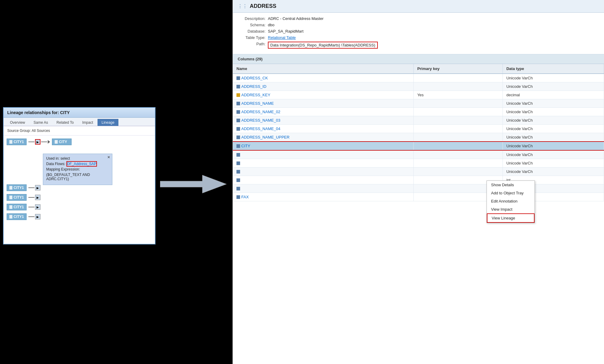  Describe the element at coordinates (256, 95) in the screenshot. I see `column-name: ADDRESS_KEY` at that location.